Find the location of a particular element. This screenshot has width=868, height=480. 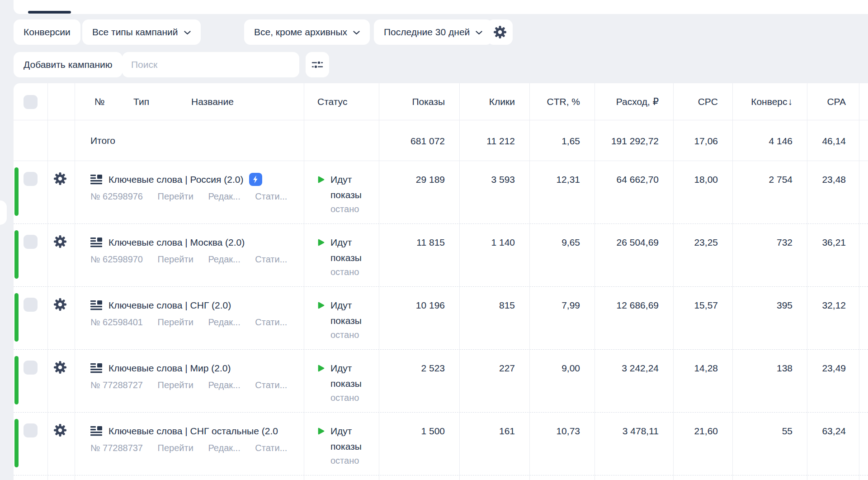

conversions-label: Конверсии is located at coordinates (47, 32).